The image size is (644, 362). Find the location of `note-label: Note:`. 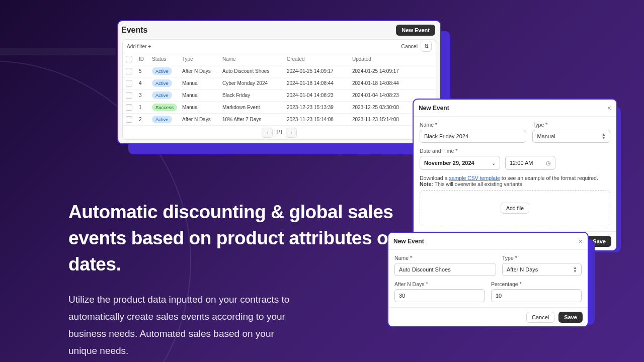

note-label: Note: is located at coordinates (427, 184).